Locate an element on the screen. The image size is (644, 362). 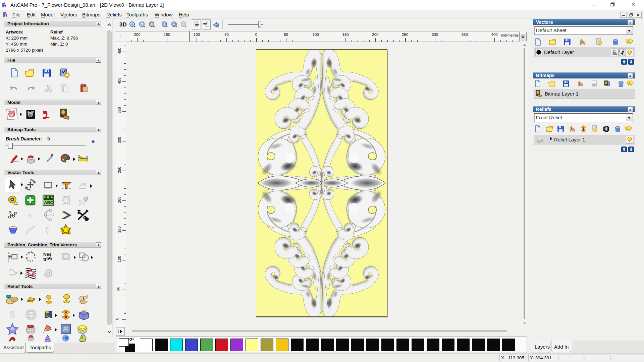
svg-text: 1:1 is located at coordinates (165, 24).